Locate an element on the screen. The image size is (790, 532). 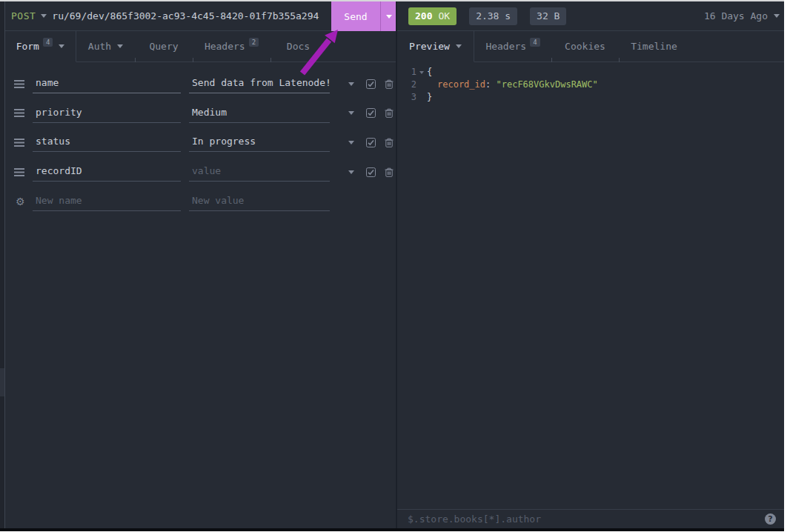
status-badge: 200 OK is located at coordinates (433, 16).